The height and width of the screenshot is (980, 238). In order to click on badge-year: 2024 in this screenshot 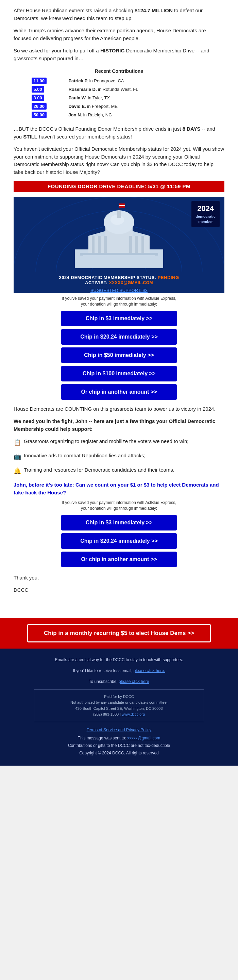, I will do `click(205, 209)`.